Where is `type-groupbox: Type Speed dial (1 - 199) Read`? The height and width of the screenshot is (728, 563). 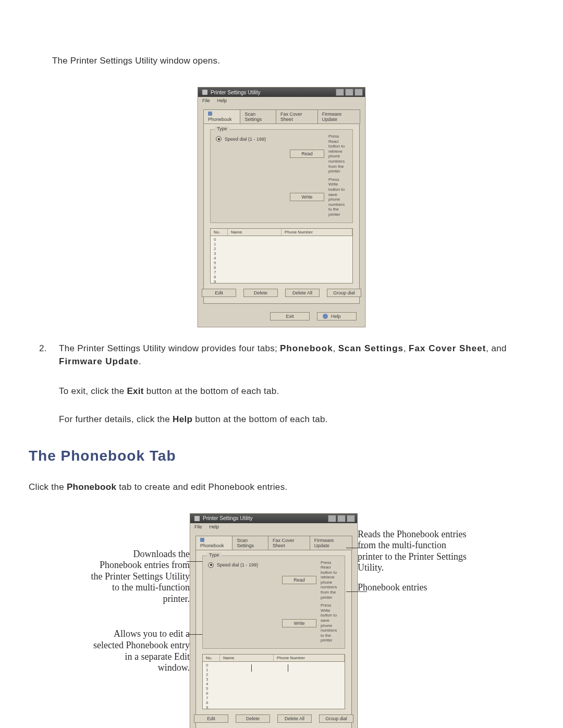 type-groupbox: Type Speed dial (1 - 199) Read is located at coordinates (274, 602).